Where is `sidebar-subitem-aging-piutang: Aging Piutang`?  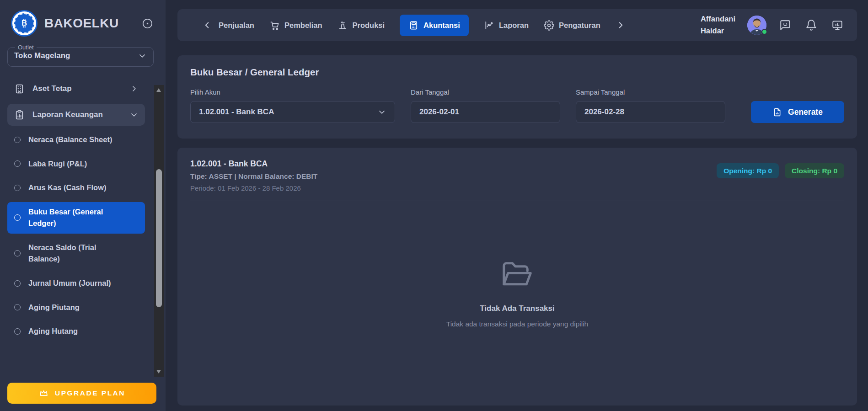 sidebar-subitem-aging-piutang: Aging Piutang is located at coordinates (76, 308).